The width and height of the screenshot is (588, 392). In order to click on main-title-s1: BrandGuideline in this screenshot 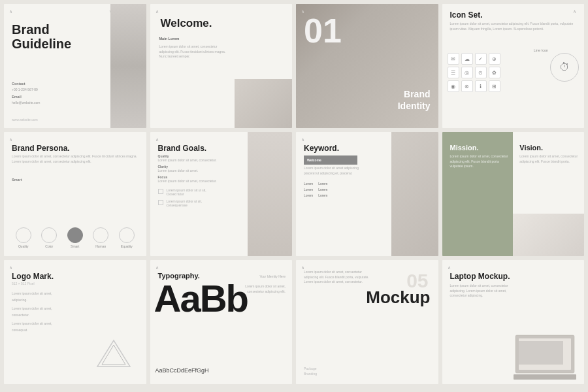, I will do `click(42, 37)`.